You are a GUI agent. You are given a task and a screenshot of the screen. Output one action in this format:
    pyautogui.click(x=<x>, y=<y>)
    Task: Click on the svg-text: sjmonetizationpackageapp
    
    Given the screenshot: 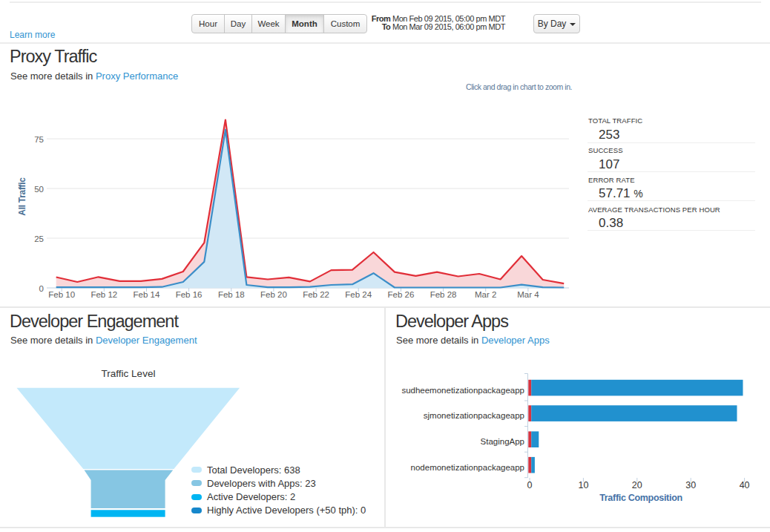 What is the action you would take?
    pyautogui.click(x=474, y=416)
    